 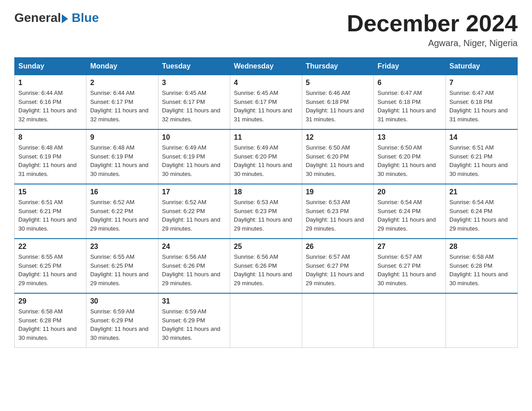 What do you see at coordinates (65, 19) in the screenshot?
I see `logo-arrow-icon` at bounding box center [65, 19].